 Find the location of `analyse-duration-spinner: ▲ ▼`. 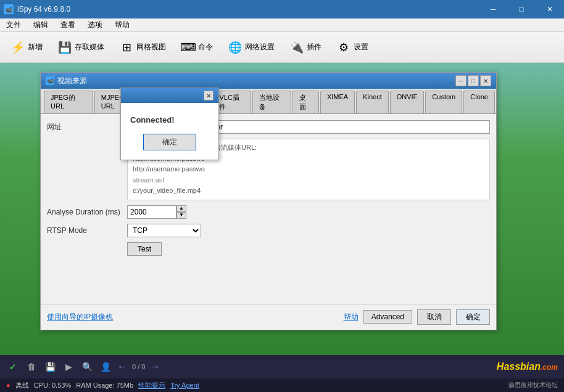

analyse-duration-spinner: ▲ ▼ is located at coordinates (157, 212).